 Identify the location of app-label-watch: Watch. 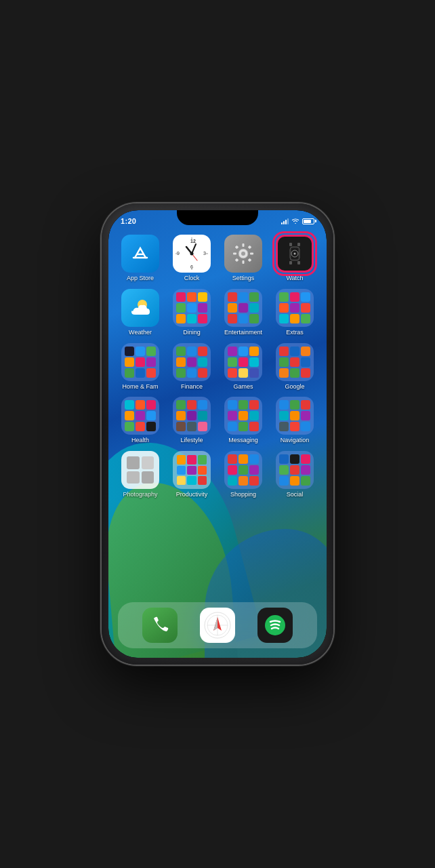
(294, 278).